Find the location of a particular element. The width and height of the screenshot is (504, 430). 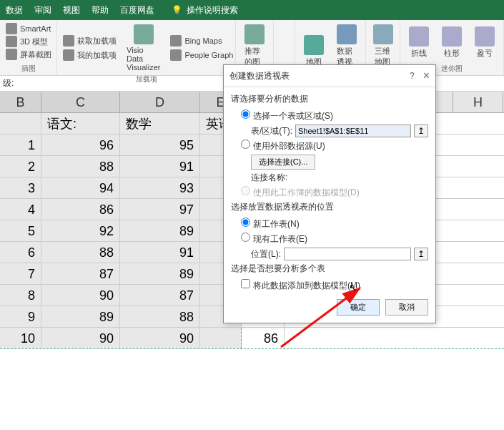

location-label: 位置(L): is located at coordinates (266, 255).